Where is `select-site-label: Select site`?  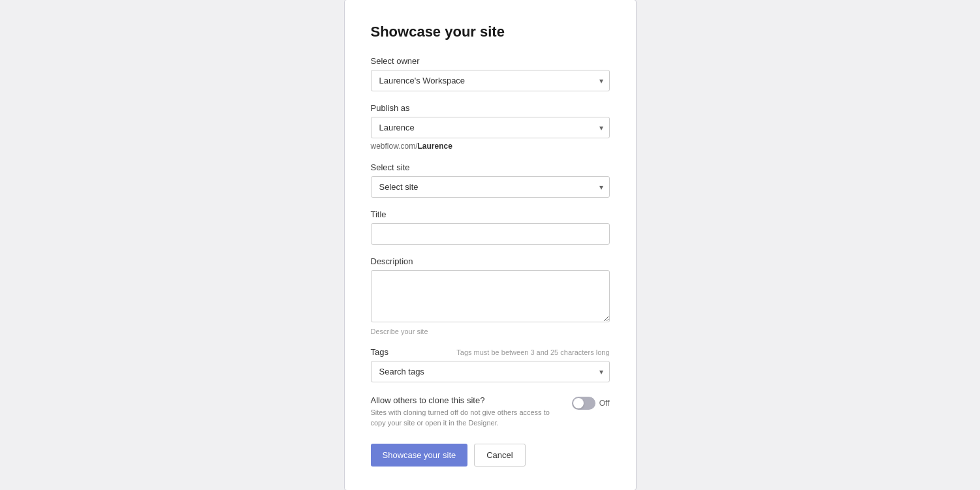
select-site-label: Select site is located at coordinates (490, 167).